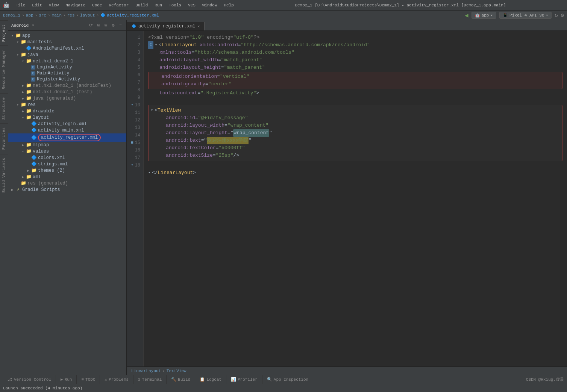 This screenshot has height=392, width=567. What do you see at coordinates (135, 105) in the screenshot?
I see `line-num-10: ▾10` at bounding box center [135, 105].